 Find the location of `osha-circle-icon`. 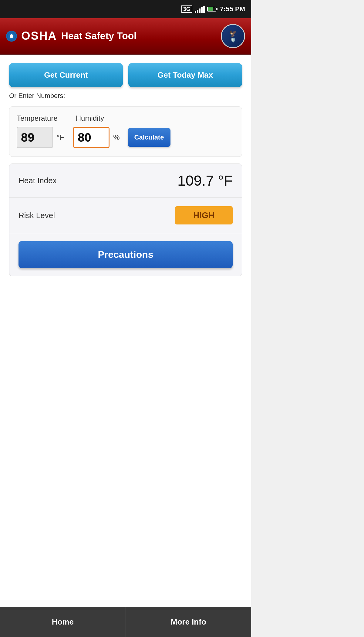

osha-circle-icon is located at coordinates (12, 36).